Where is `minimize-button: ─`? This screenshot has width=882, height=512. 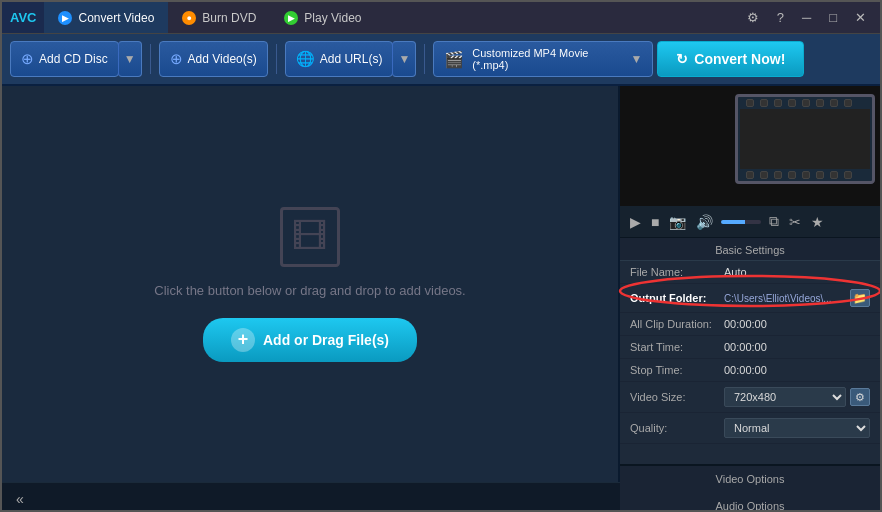 minimize-button: ─ is located at coordinates (806, 18).